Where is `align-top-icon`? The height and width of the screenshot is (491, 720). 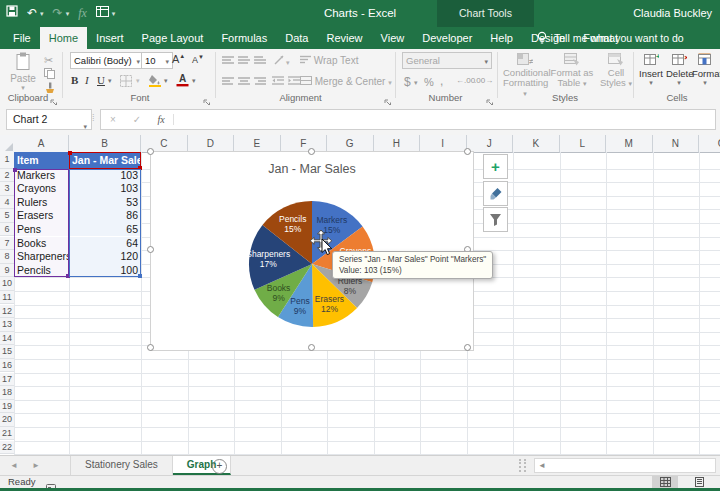
align-top-icon is located at coordinates (228, 60).